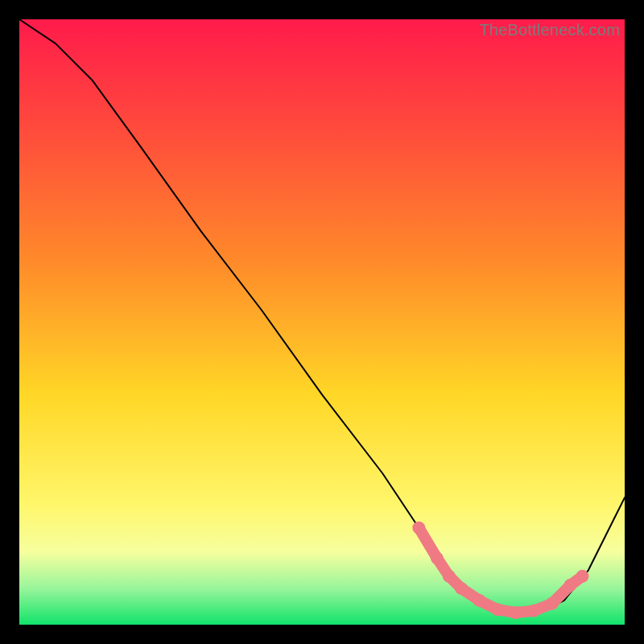 The image size is (644, 644). I want to click on watermark-text: TheBottleneck.com, so click(549, 31).